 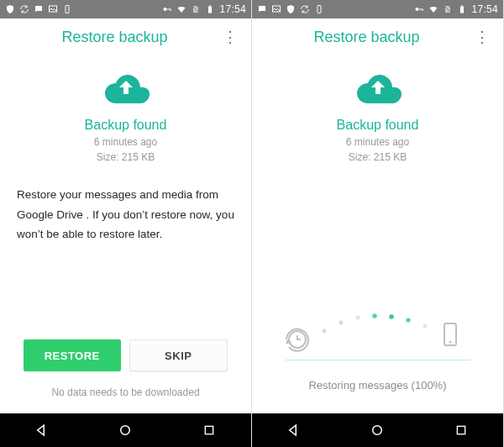 What do you see at coordinates (126, 355) in the screenshot?
I see `button-row: RESTORE SKIP` at bounding box center [126, 355].